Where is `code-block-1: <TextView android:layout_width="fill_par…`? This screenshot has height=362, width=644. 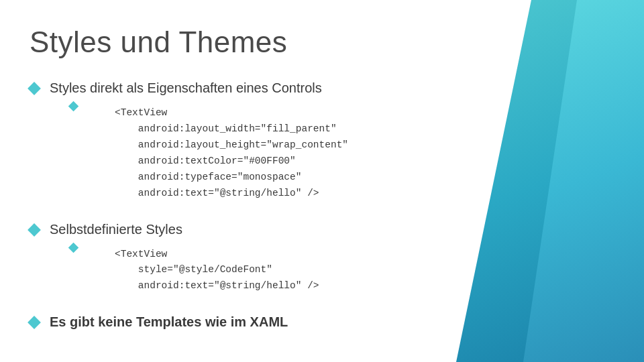
code-block-1: <TextView android:layout_width="fill_par… is located at coordinates (231, 154).